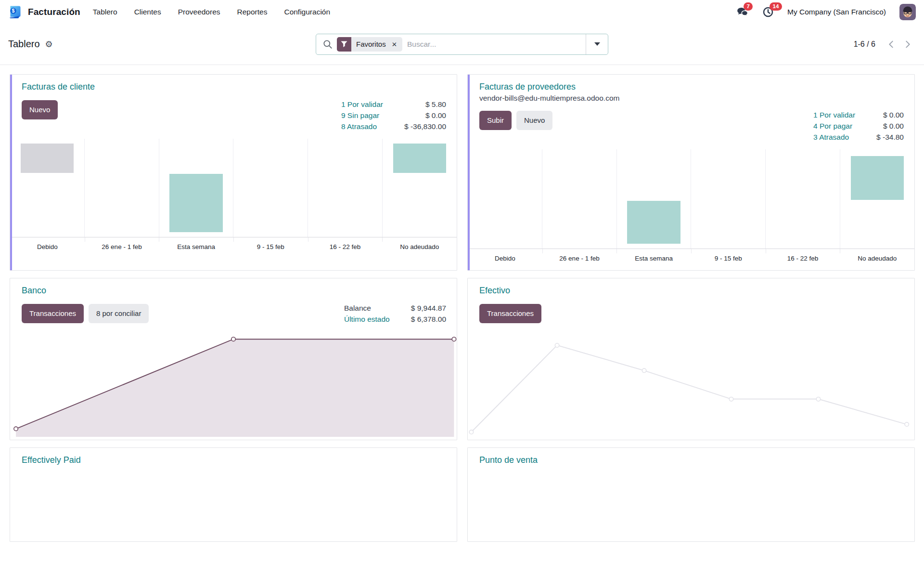 Image resolution: width=924 pixels, height=577 pixels. Describe the element at coordinates (252, 12) in the screenshot. I see `nav-item-reportes: Reportes` at that location.